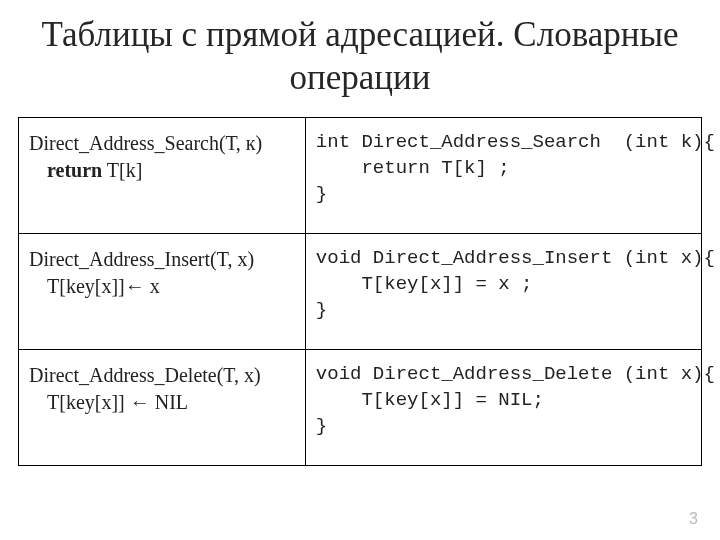  I want to click on pseudo-line: T[key[x]]← x, so click(94, 286).